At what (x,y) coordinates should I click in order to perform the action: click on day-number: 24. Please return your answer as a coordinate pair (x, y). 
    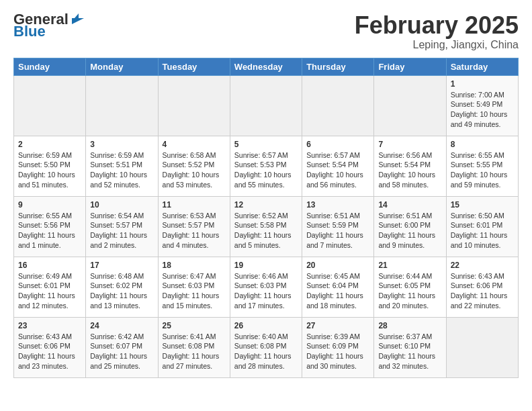
    Looking at the image, I should click on (122, 326).